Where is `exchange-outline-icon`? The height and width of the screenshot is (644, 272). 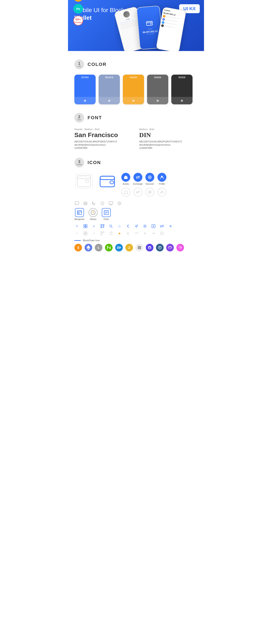
exchange-outline-icon is located at coordinates (138, 192).